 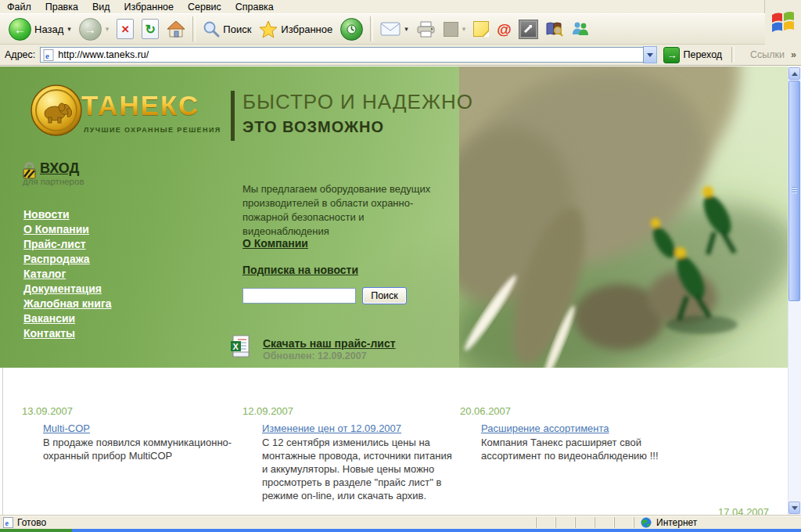 What do you see at coordinates (67, 246) in the screenshot?
I see `nav-pricelist: Прайс-лист` at bounding box center [67, 246].